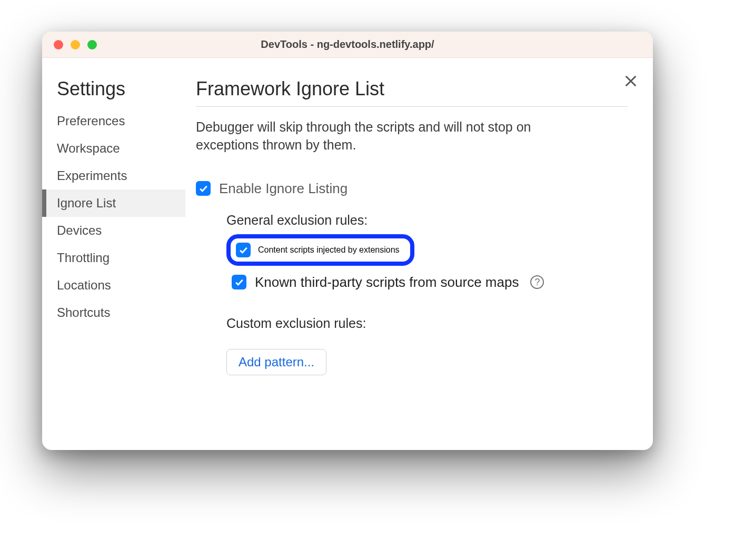 The width and height of the screenshot is (734, 560). Describe the element at coordinates (114, 258) in the screenshot. I see `sidebar-item-throttling: Throttling` at that location.